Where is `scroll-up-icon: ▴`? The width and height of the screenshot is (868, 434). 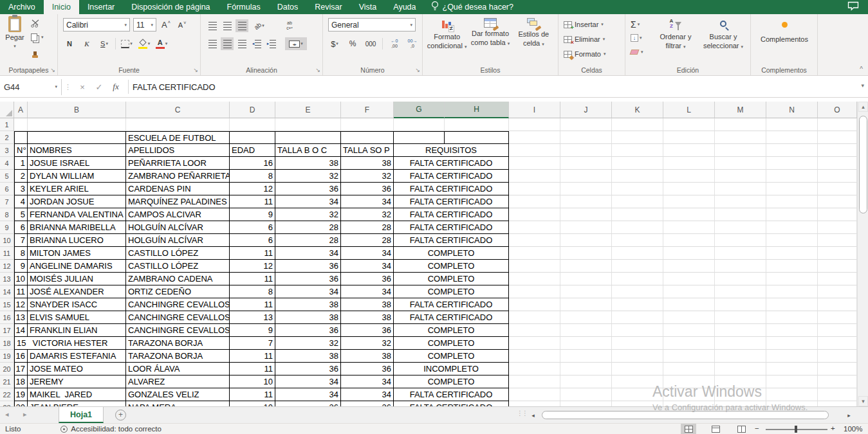 scroll-up-icon: ▴ is located at coordinates (863, 107).